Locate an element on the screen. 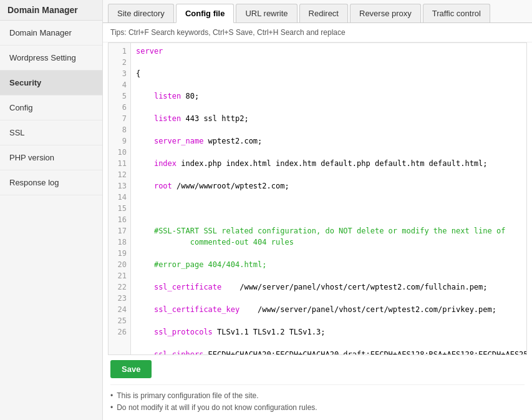 Image resolution: width=532 pixels, height=420 pixels. sidebar-title: Domain Manager is located at coordinates (51, 10).